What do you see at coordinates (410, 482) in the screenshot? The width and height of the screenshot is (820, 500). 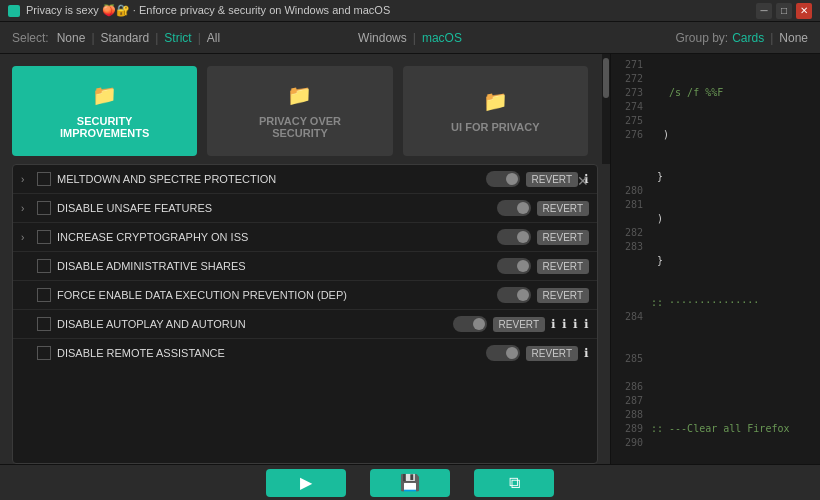 I see `save-icon: 💾` at bounding box center [410, 482].